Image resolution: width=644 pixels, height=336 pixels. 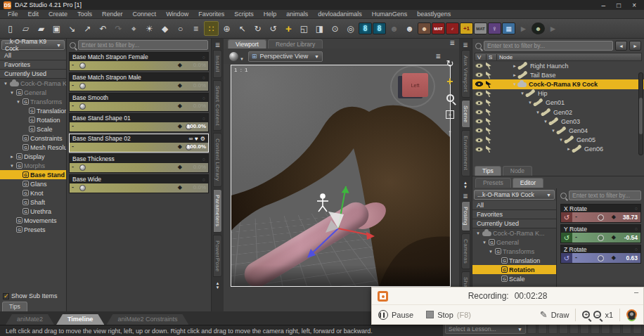 What do you see at coordinates (558, 149) in the screenshot?
I see `scene-node-gen06: ►Gen06` at bounding box center [558, 149].